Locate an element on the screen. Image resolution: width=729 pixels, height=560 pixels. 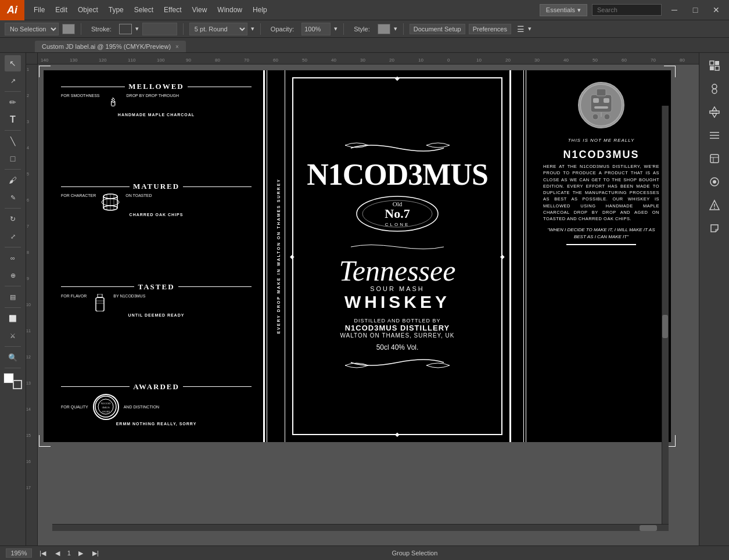
right-brand-name: N1COD3MUS is located at coordinates (601, 155).